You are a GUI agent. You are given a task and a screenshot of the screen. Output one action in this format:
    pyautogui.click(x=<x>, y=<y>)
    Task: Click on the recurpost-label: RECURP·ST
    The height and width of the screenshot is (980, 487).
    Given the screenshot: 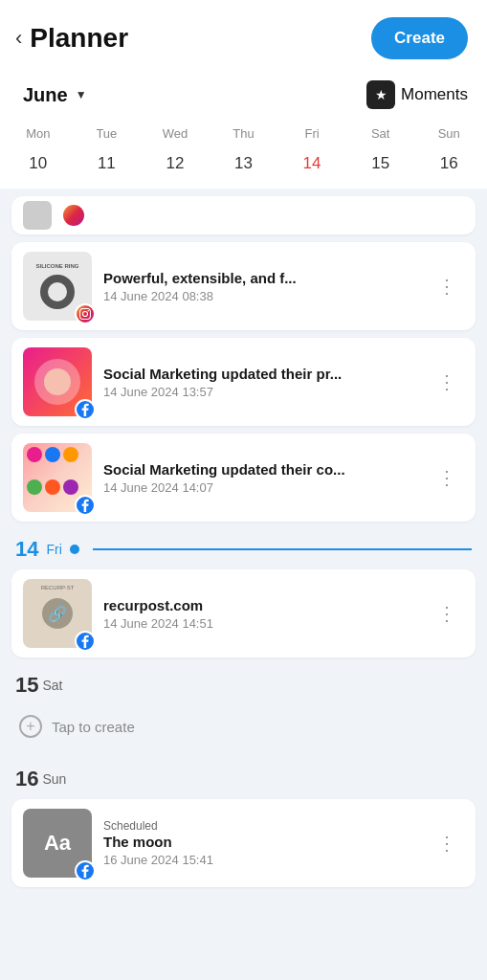 What is the action you would take?
    pyautogui.click(x=57, y=588)
    